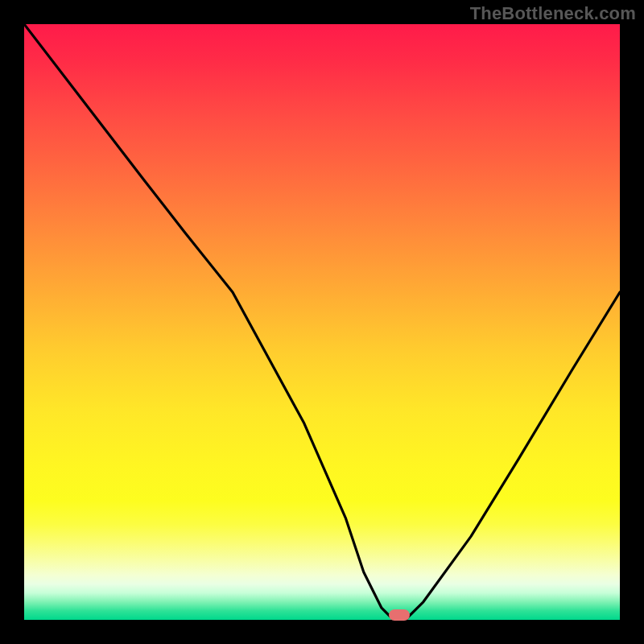  What do you see at coordinates (553, 14) in the screenshot?
I see `watermark-text: TheBottleneck.com` at bounding box center [553, 14].